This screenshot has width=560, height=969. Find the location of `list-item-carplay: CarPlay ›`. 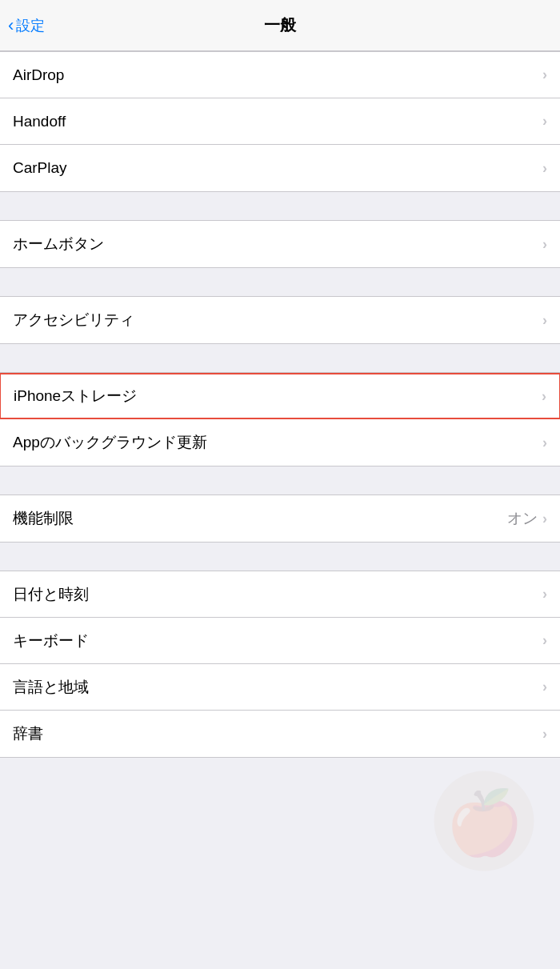

list-item-carplay: CarPlay › is located at coordinates (280, 168).